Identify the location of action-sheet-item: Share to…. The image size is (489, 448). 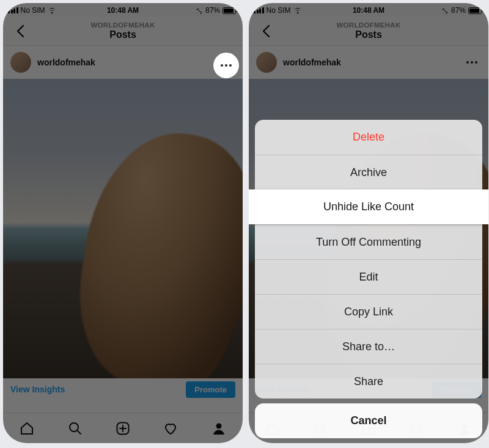
(369, 346).